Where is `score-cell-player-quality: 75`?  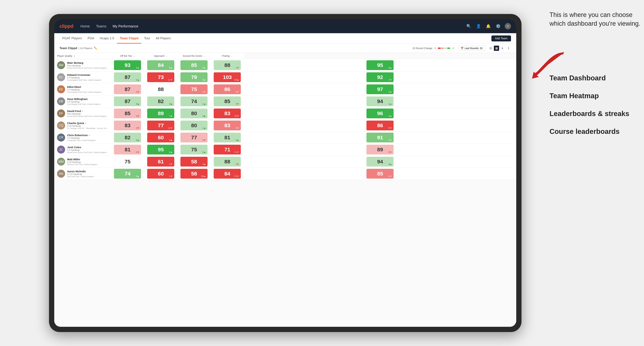
score-cell-player-quality: 75 is located at coordinates (128, 162).